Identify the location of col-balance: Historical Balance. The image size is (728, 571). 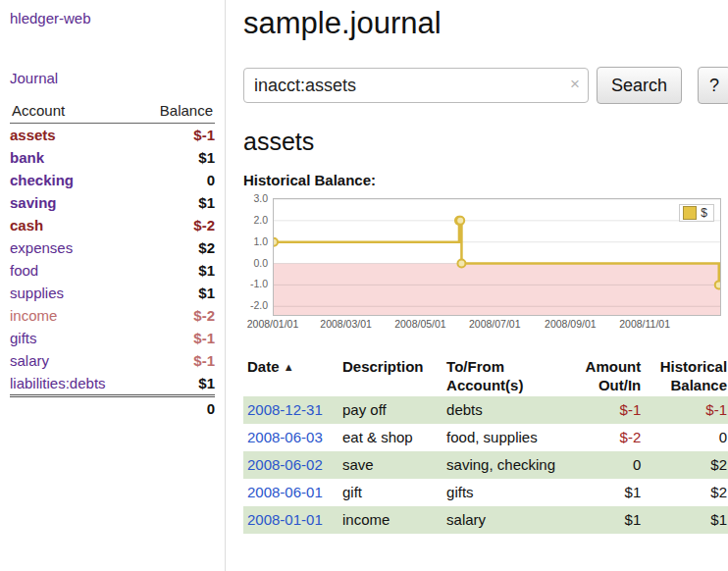
(687, 376).